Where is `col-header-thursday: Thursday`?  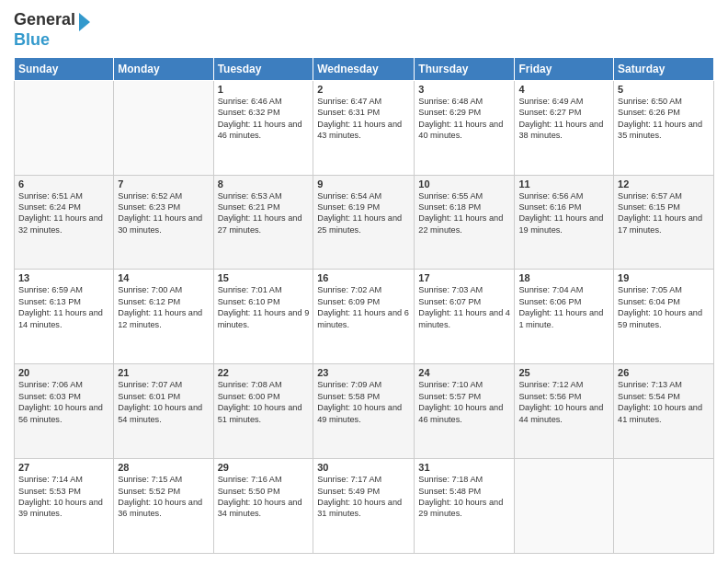 col-header-thursday: Thursday is located at coordinates (465, 68).